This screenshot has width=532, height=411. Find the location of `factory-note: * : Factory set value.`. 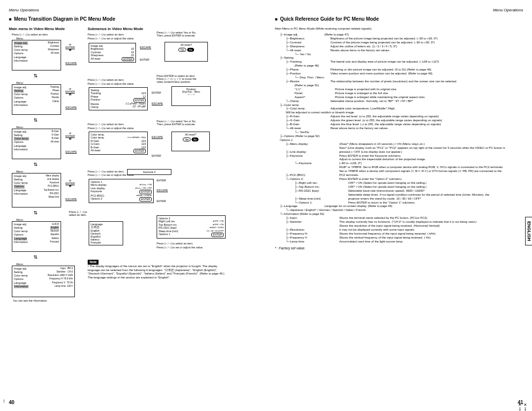

factory-note: * : Factory set value. is located at coordinates (399, 248).